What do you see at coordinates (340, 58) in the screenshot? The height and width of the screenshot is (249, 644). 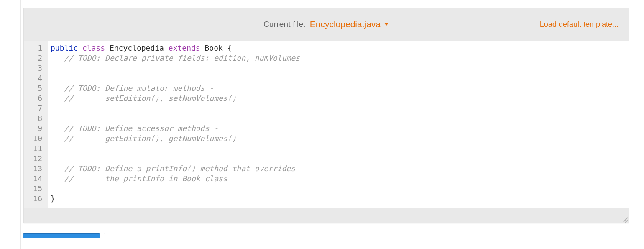 I see `code-line: // TODO: Declare private fields: edition…` at bounding box center [340, 58].